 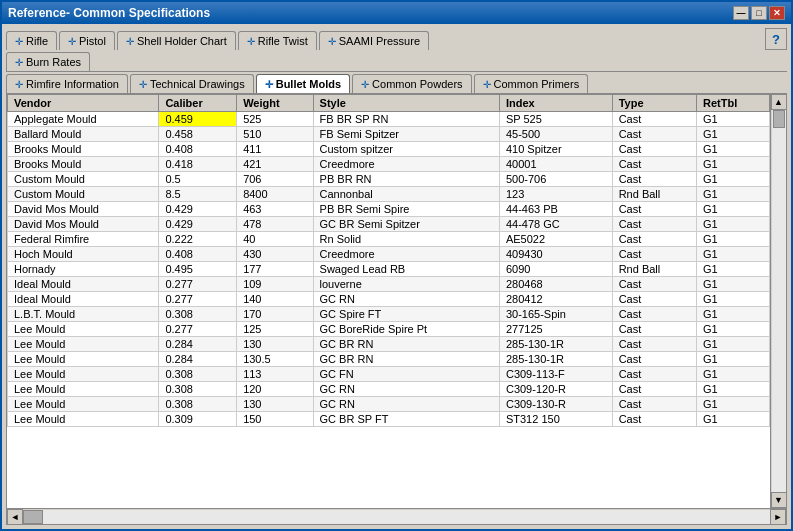 What do you see at coordinates (251, 42) in the screenshot?
I see `twist-tab-icon: ✛` at bounding box center [251, 42].